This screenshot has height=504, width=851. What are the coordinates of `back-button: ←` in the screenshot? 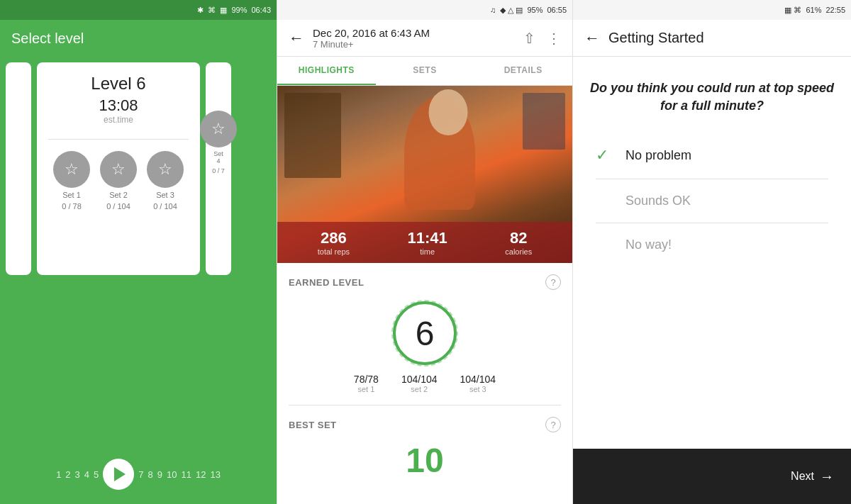 It's located at (296, 38).